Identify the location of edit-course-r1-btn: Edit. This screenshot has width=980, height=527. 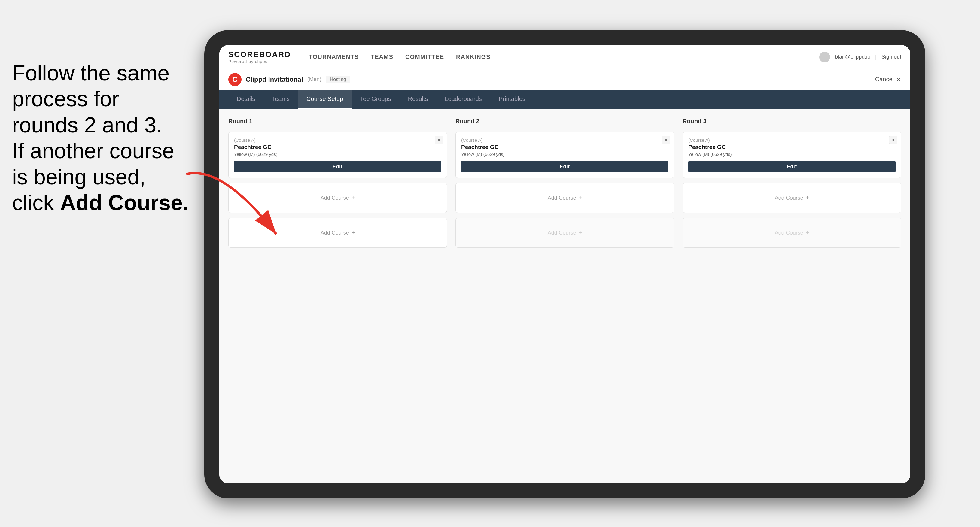
(338, 167).